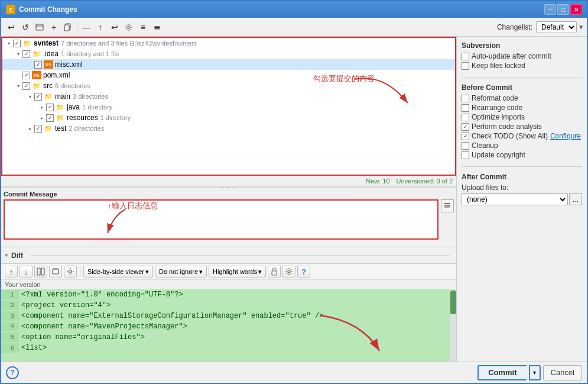  Describe the element at coordinates (48, 65) in the screenshot. I see `svg-text: XML` at that location.